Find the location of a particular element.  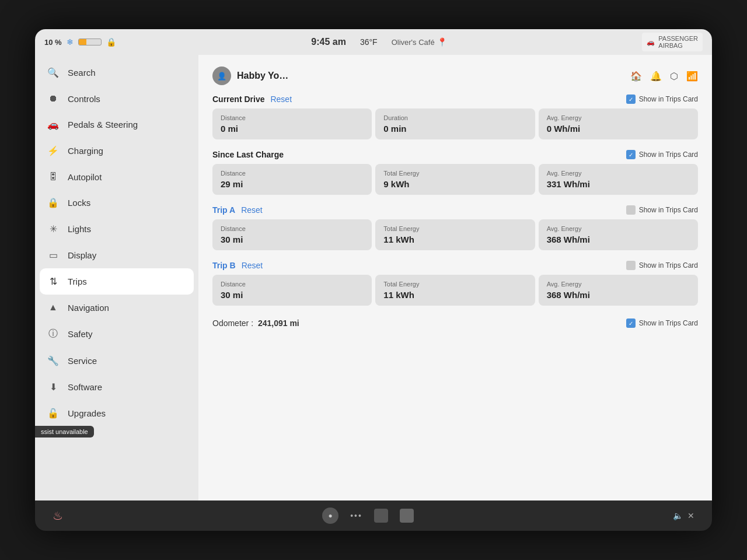

signal-icon: 📶 is located at coordinates (692, 76).